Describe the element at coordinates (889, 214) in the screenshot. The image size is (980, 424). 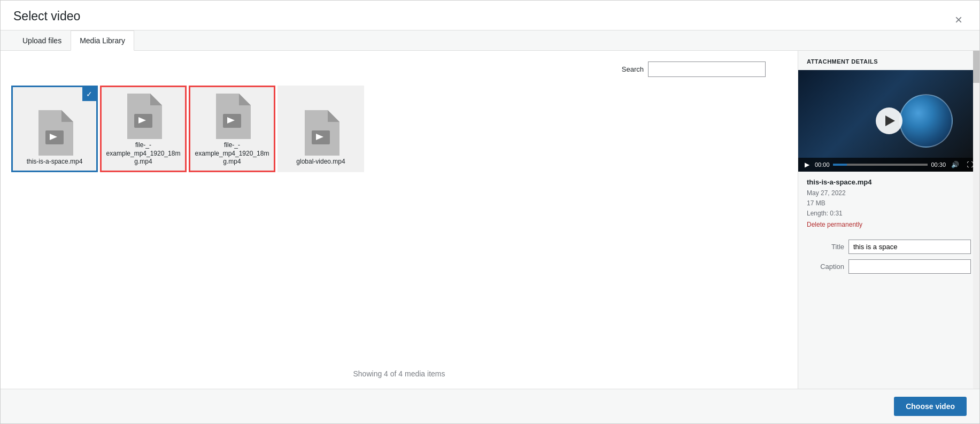
I see `attachment-length: Length: 0:31` at that location.